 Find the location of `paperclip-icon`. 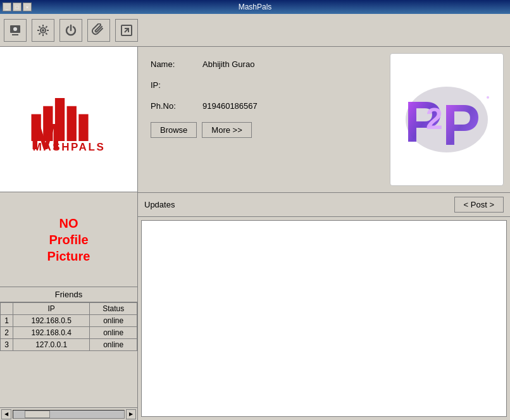

paperclip-icon is located at coordinates (99, 30).